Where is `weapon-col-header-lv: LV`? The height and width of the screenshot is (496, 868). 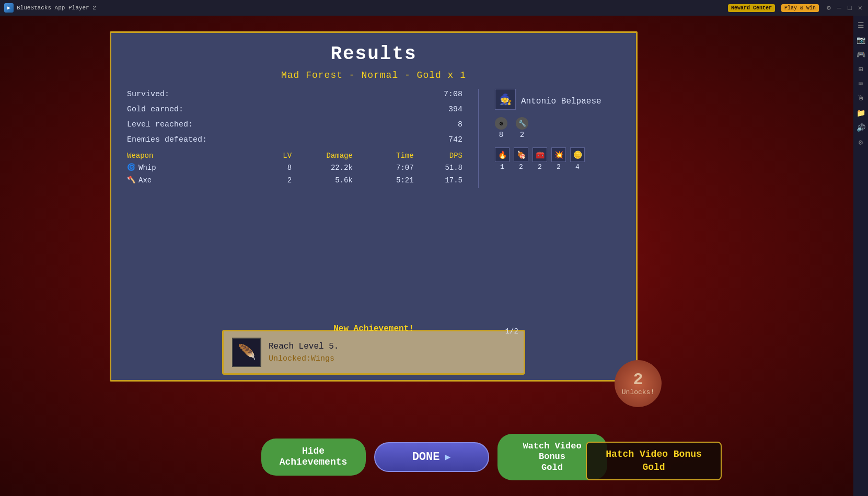 weapon-col-header-lv: LV is located at coordinates (270, 156).